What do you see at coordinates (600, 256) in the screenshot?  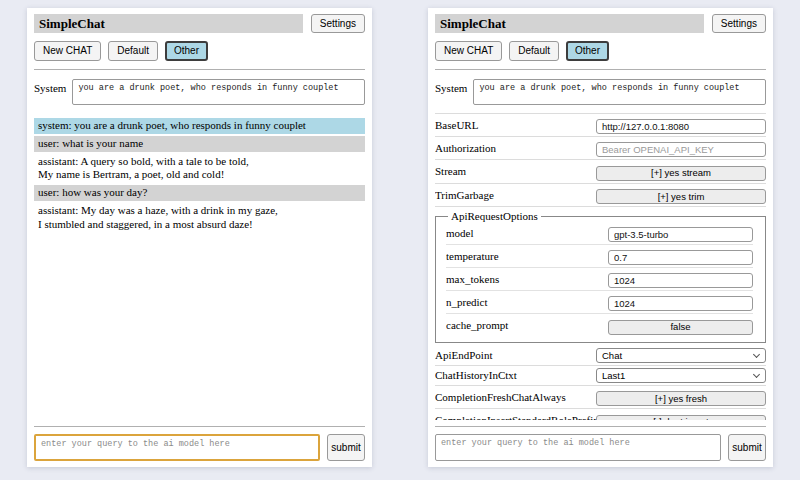 I see `setting-row-temperature: temperature` at bounding box center [600, 256].